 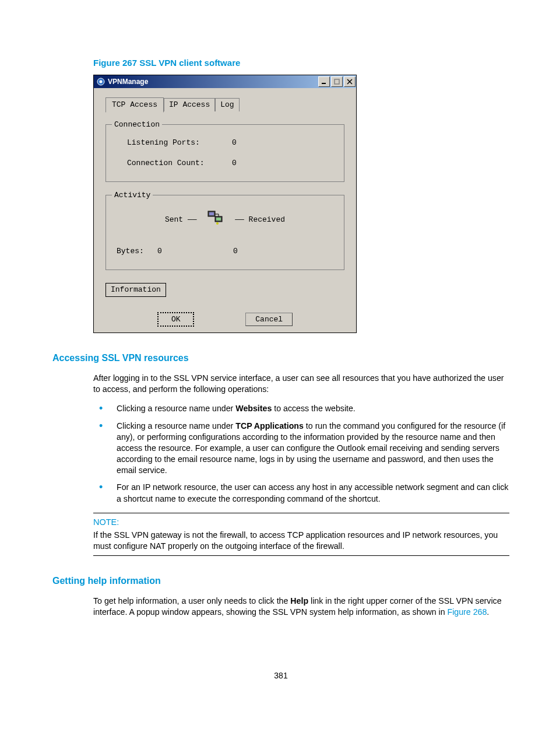 What do you see at coordinates (255, 163) in the screenshot?
I see `connection-count-value: 0` at bounding box center [255, 163].